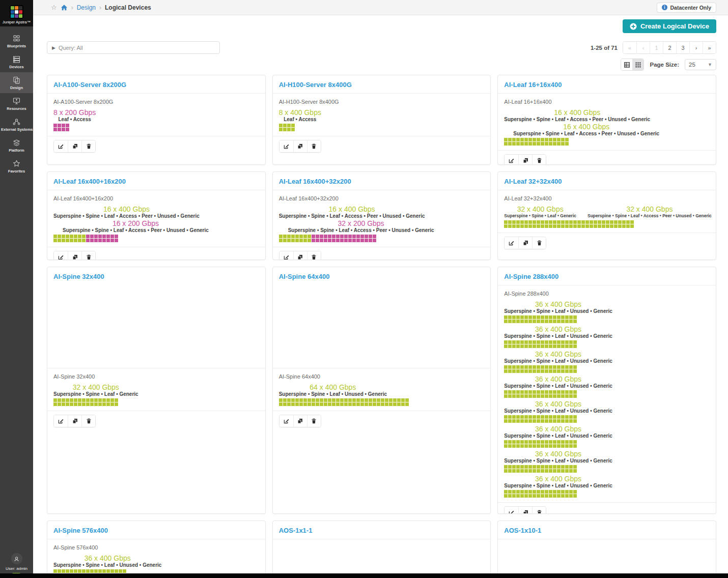 This screenshot has width=728, height=578. Describe the element at coordinates (16, 82) in the screenshot. I see `sidebar-item-design: Design` at that location.